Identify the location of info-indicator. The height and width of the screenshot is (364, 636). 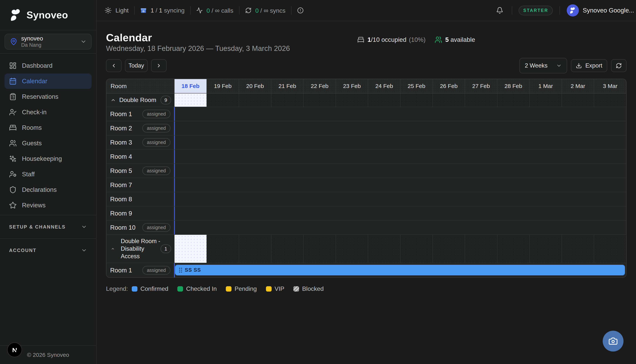
(300, 10).